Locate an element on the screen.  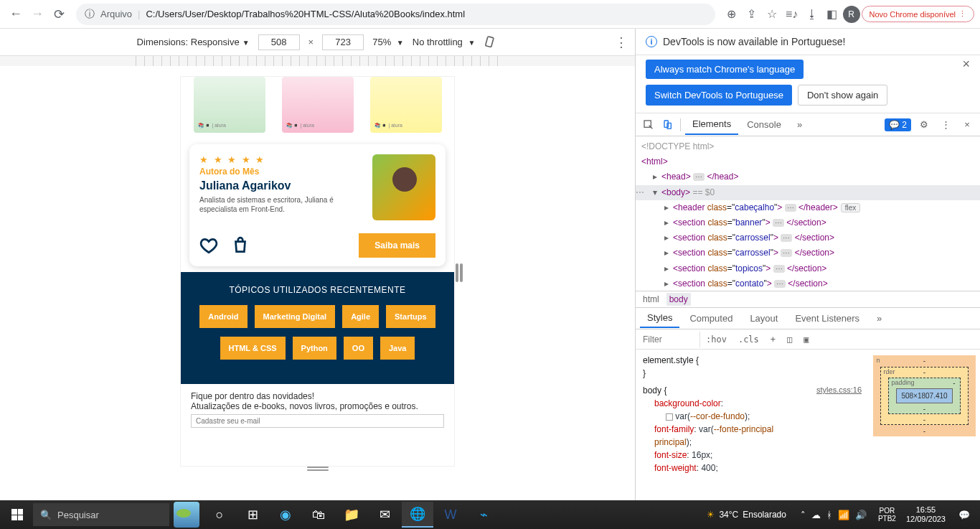
zoom-selector: 75% ▼ is located at coordinates (388, 42).